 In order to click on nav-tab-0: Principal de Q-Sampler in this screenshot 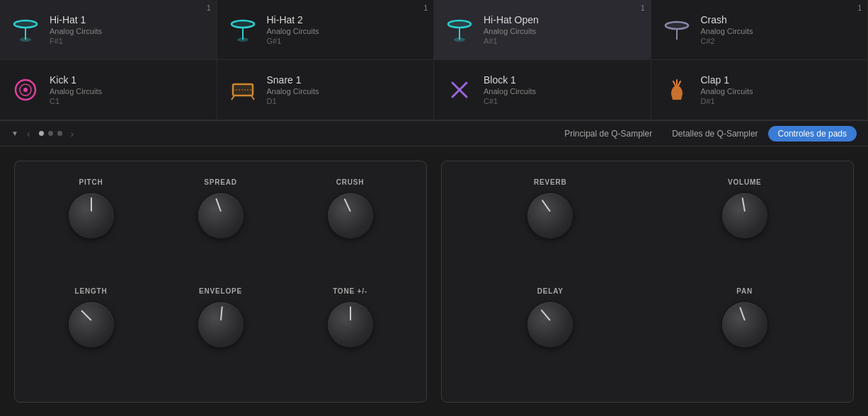, I will do `click(608, 134)`.